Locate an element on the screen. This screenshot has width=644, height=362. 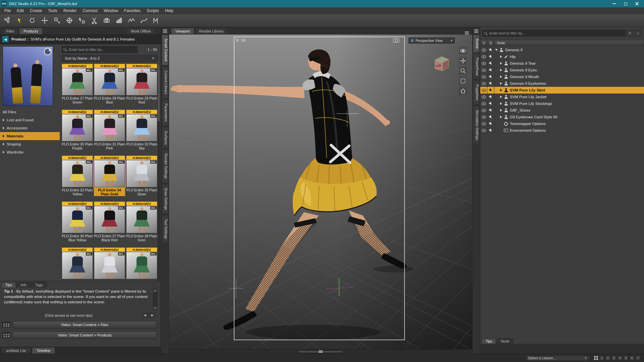
scene-node-hip: Hip is located at coordinates (562, 57).